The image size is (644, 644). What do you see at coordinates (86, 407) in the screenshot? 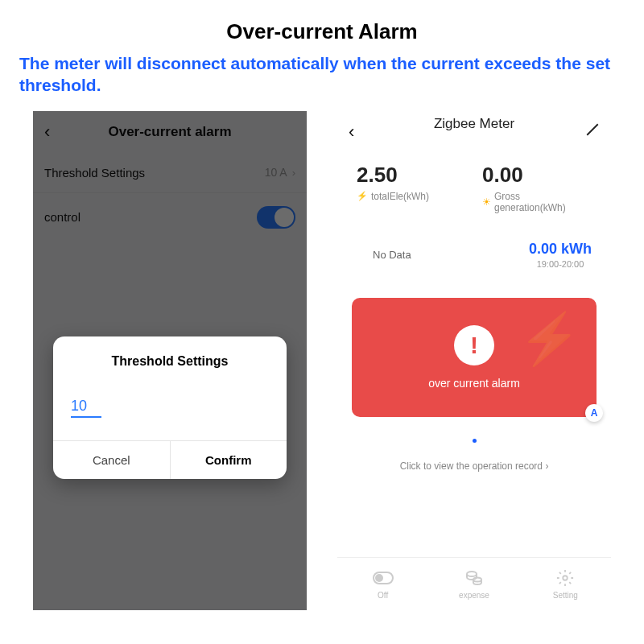
I see `threshold-input` at bounding box center [86, 407].